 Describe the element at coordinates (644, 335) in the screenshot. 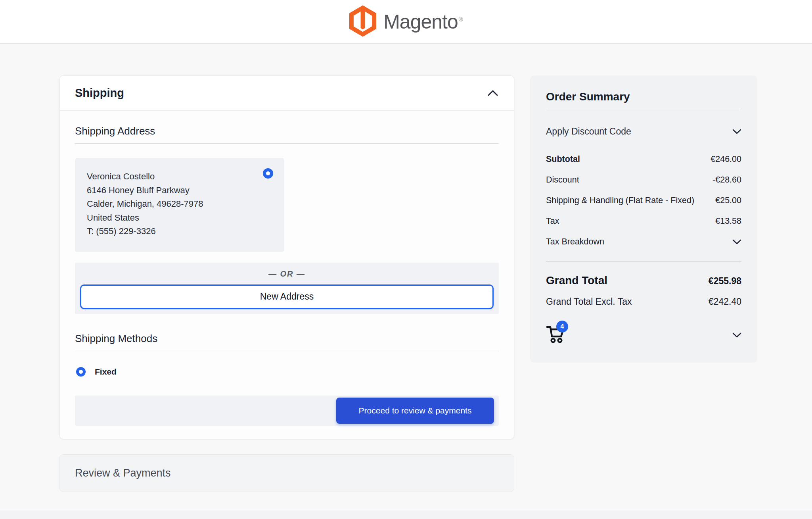

I see `cart-items-toggle: 4` at that location.